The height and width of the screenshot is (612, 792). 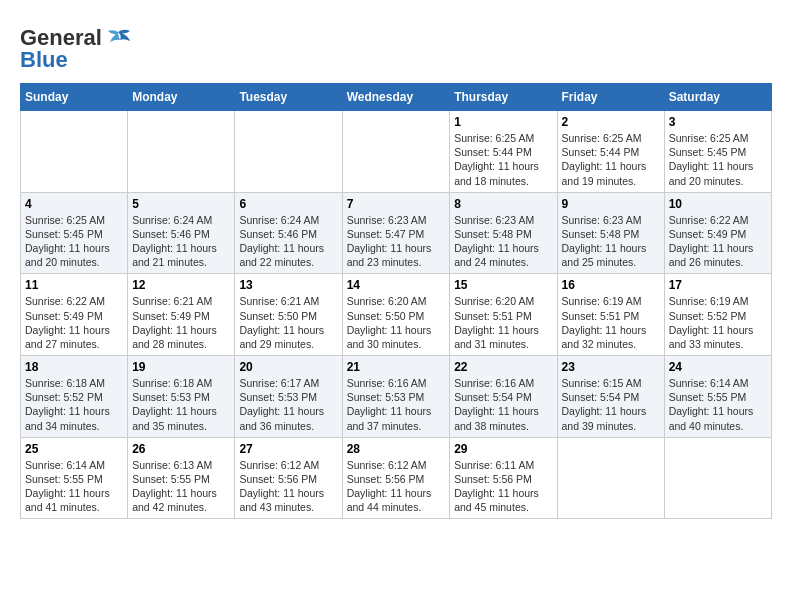 What do you see at coordinates (610, 152) in the screenshot?
I see `calendar-cell: 2Sunrise: 6:25 AMSunset: 5:44 PMDaylight…` at bounding box center [610, 152].